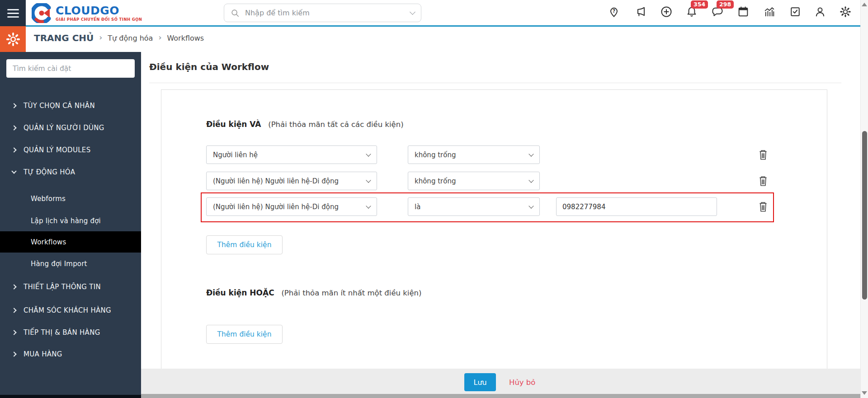 This screenshot has height=398, width=868. What do you see at coordinates (769, 12) in the screenshot?
I see `chart-icon` at bounding box center [769, 12].